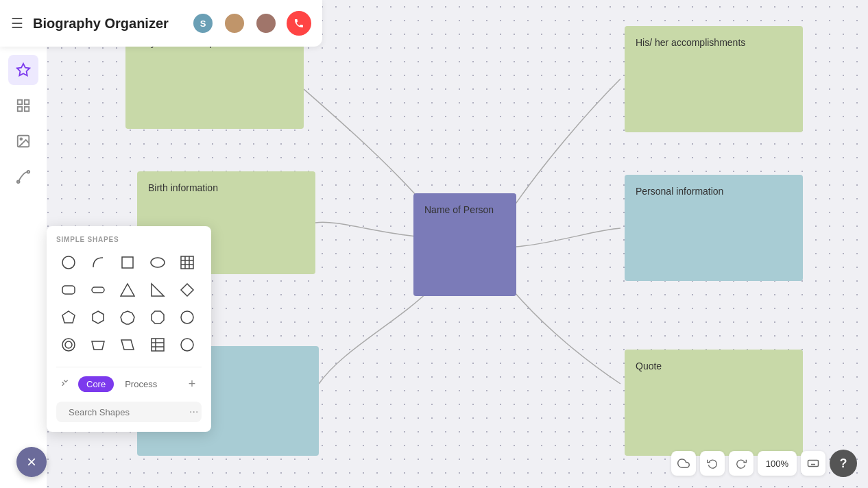 The height and width of the screenshot is (488, 868). Describe the element at coordinates (712, 463) in the screenshot. I see `undo-button` at that location.